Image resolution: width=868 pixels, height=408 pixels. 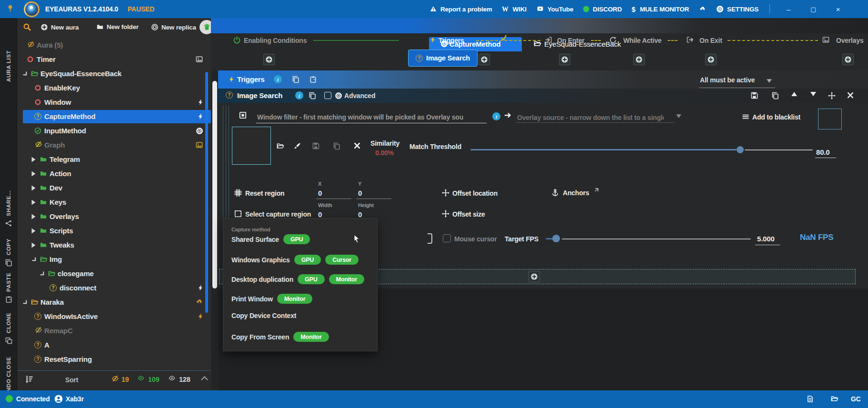 What do you see at coordinates (114, 259) in the screenshot?
I see `tree-item-img: Img` at bounding box center [114, 259].